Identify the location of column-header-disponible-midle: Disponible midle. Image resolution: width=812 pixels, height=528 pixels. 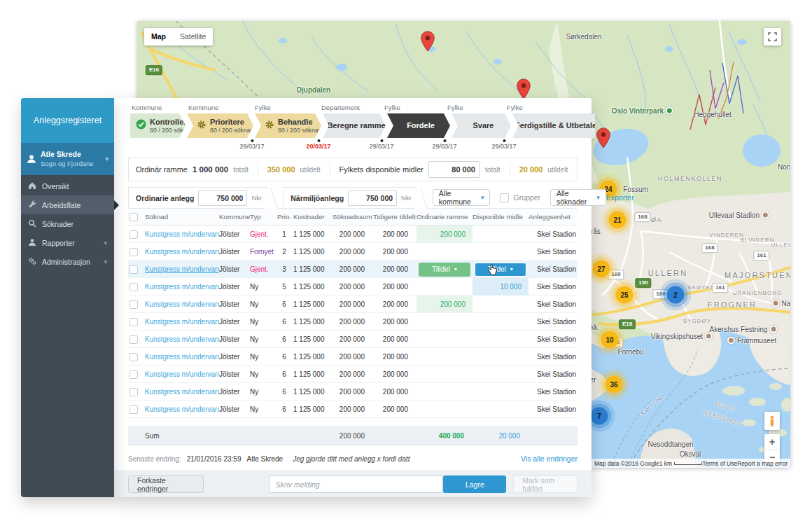
(500, 217).